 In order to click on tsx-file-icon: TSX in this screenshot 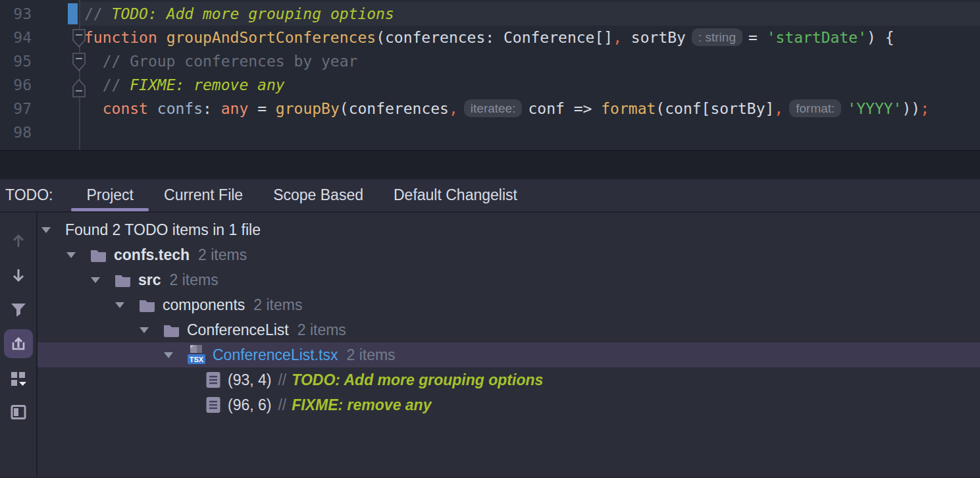, I will do `click(196, 355)`.